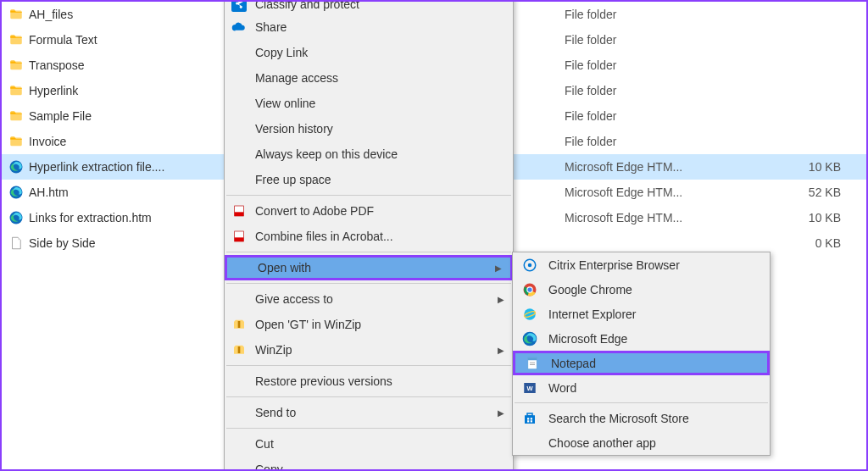  What do you see at coordinates (369, 324) in the screenshot?
I see `menu-item-open-gt-in-winzip: Open 'GT' in WinZip` at bounding box center [369, 324].